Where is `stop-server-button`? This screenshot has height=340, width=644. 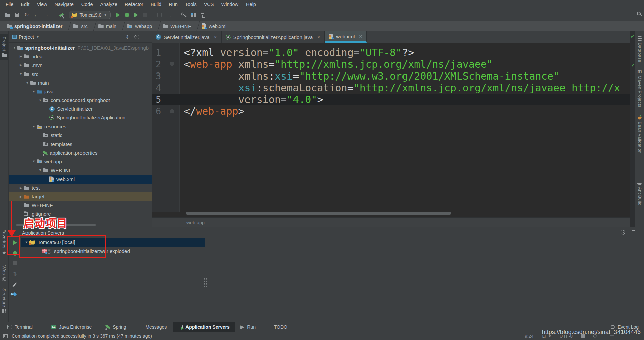 stop-server-button is located at coordinates (15, 263).